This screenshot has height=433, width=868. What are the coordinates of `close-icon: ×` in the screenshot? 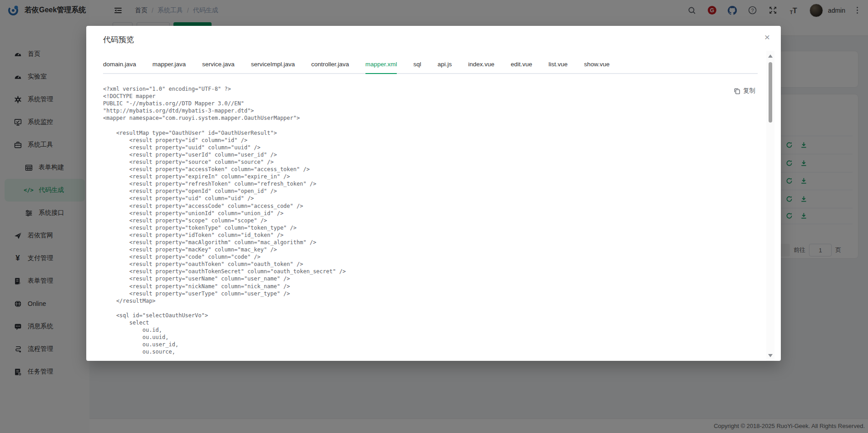 It's located at (767, 37).